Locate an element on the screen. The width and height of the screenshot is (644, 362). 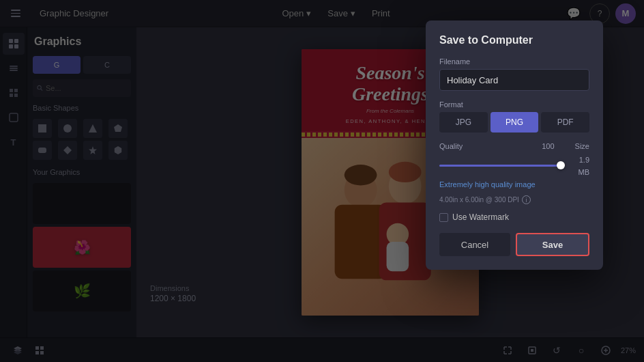
dpi-info: 4.00in x 6.00in @ 300 DPI i is located at coordinates (514, 199).